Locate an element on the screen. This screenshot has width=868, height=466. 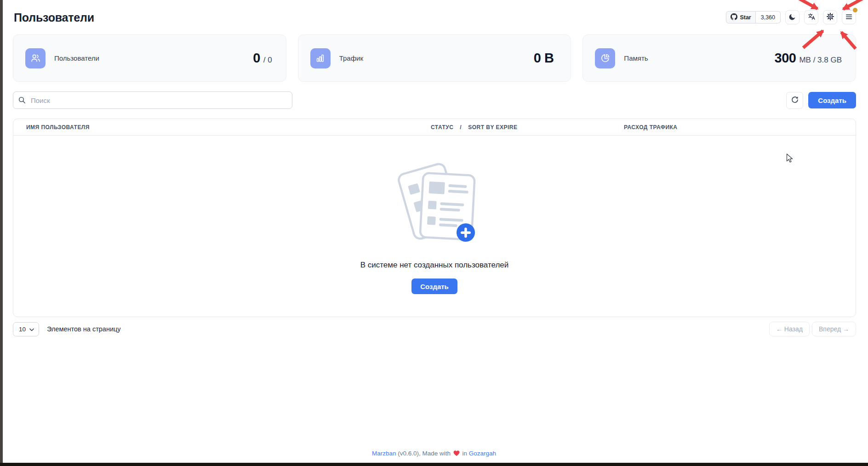
table-header-row: ИМЯ ПОЛЬЗОВАТЕЛЯ СТАТУС / SORT BY EXPIRE… is located at coordinates (434, 127).